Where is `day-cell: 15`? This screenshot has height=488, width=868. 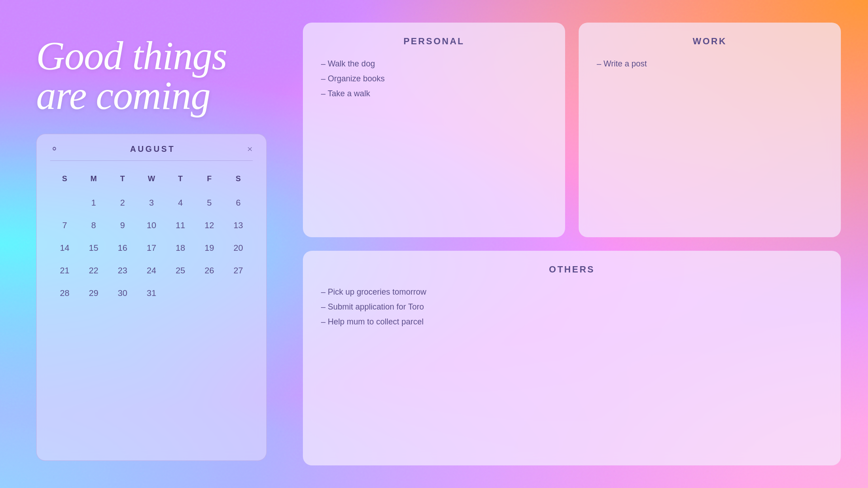
day-cell: 15 is located at coordinates (94, 248).